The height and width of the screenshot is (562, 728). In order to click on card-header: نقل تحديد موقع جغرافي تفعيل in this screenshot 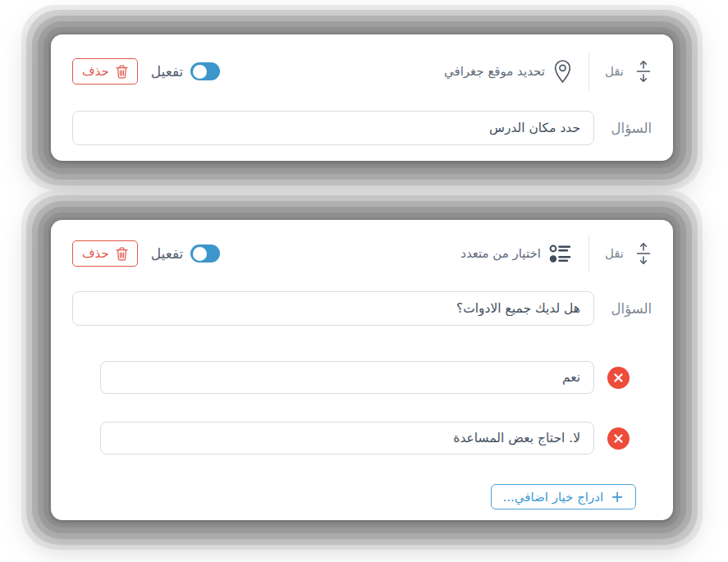, I will do `click(362, 71)`.